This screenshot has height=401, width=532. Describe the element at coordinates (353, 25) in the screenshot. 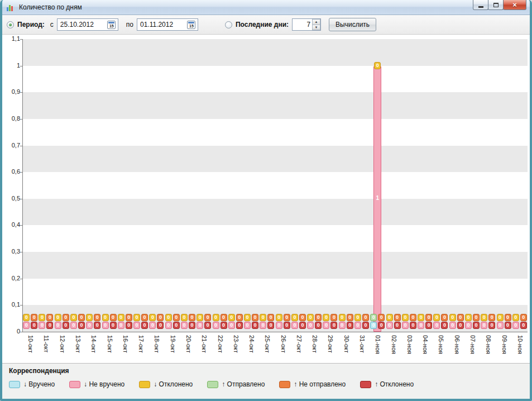

I see `calculate-button: Вычислить` at that location.